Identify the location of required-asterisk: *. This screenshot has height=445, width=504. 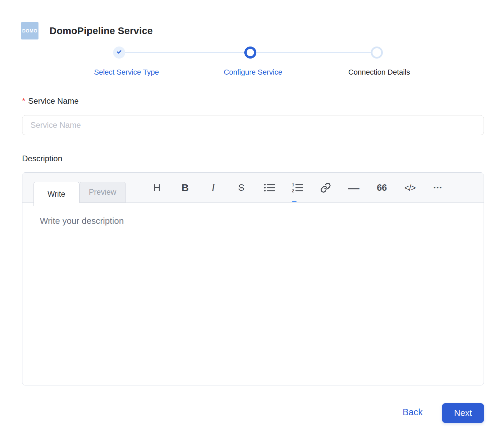
(23, 101).